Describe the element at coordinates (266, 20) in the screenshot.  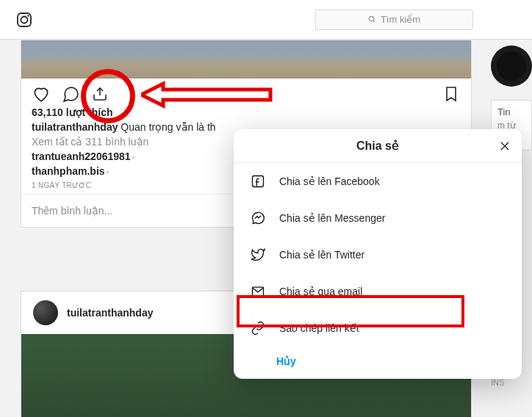
I see `top-bar: Tìm kiếm` at that location.